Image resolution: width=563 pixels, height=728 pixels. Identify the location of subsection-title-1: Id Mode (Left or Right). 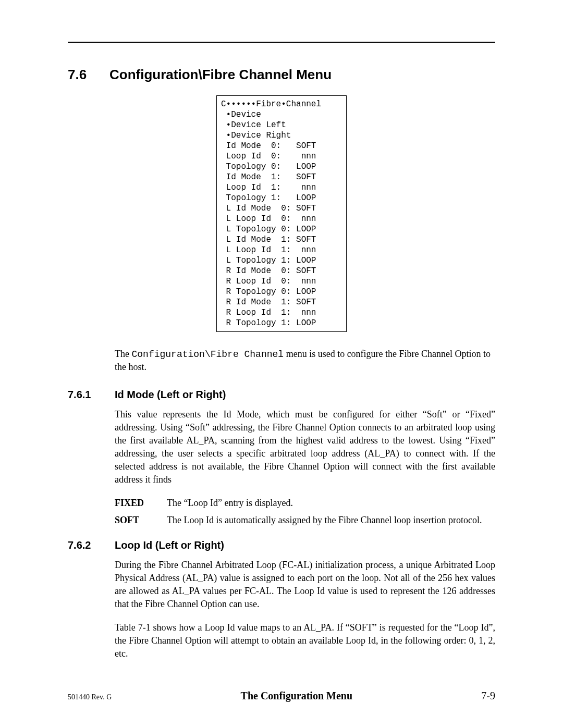
(170, 395).